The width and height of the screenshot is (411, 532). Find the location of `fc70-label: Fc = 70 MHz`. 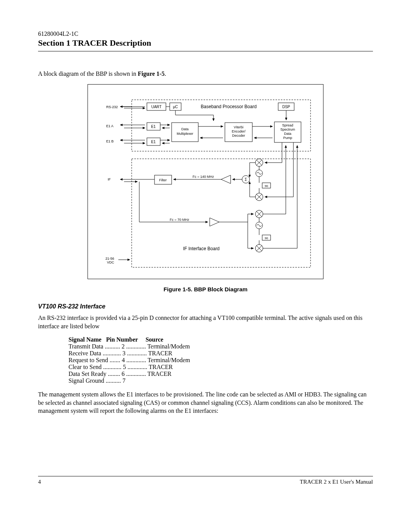

fc70-label: Fc = 70 MHz is located at coordinates (180, 220).